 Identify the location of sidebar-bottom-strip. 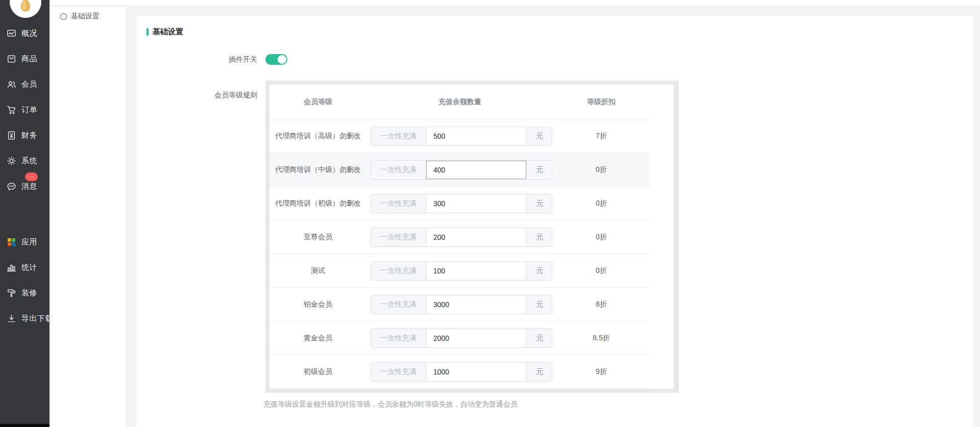
(24, 425).